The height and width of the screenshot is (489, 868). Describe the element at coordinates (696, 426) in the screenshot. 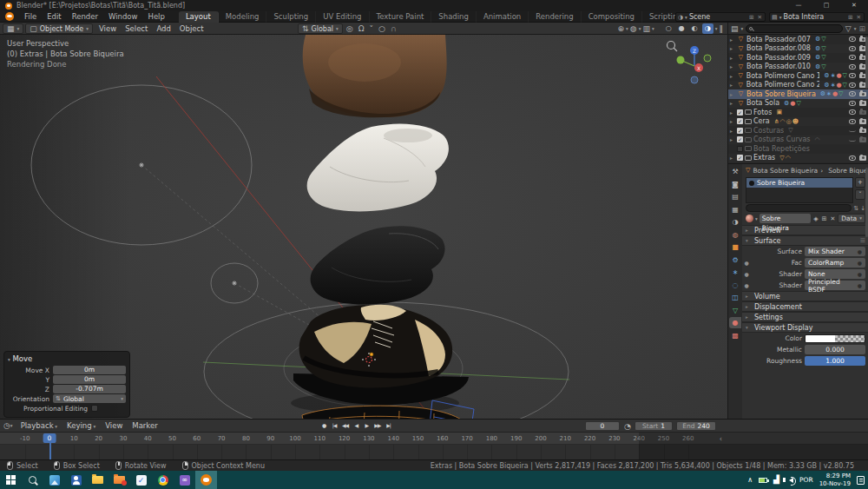

I see `frame-end-field: End240` at that location.